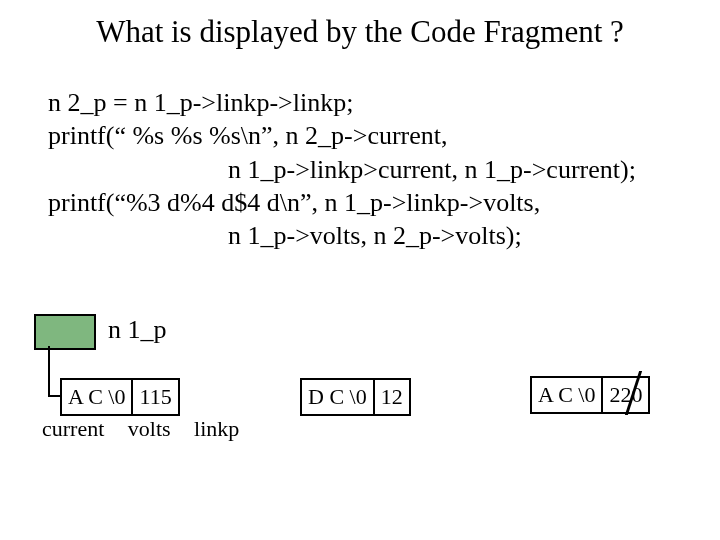  Describe the element at coordinates (73, 428) in the screenshot. I see `label-current: current` at that location.